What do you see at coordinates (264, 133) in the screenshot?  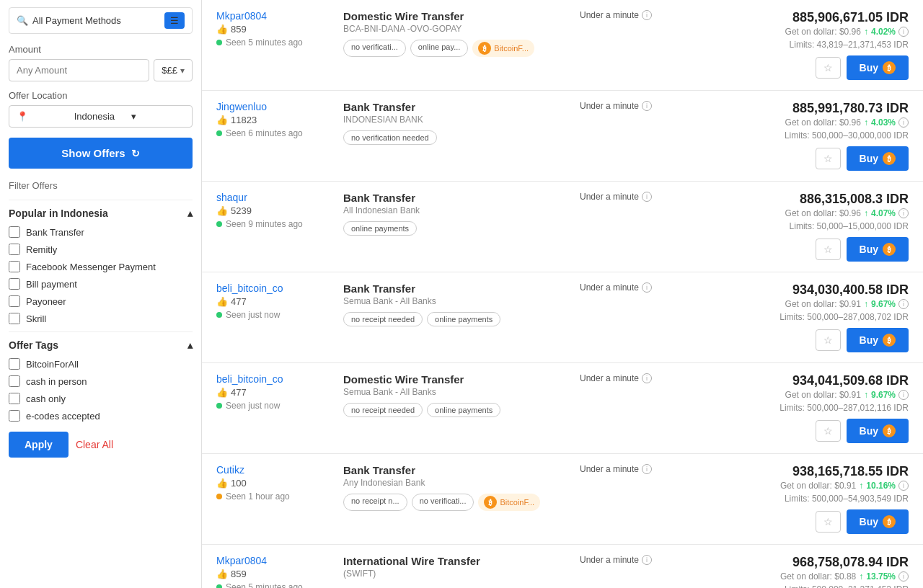 I see `seen-text: Seen 6 minutes ago` at bounding box center [264, 133].